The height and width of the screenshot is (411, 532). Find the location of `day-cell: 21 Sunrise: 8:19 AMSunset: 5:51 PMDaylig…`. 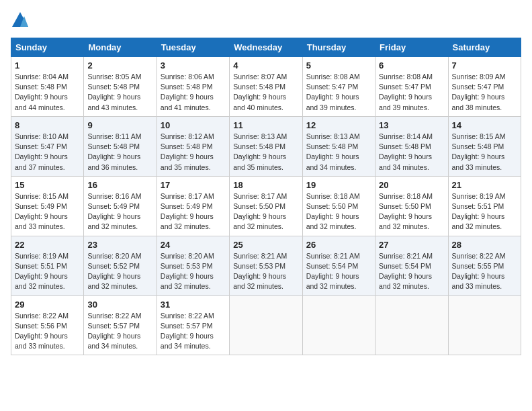

day-cell: 21 Sunrise: 8:19 AMSunset: 5:51 PMDaylig… is located at coordinates (484, 205).